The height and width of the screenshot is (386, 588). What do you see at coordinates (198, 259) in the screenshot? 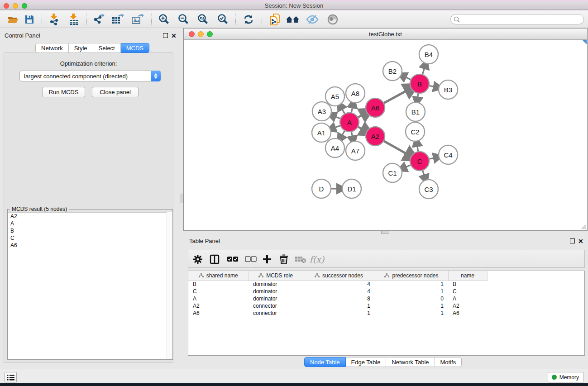
I see `gear-icon` at bounding box center [198, 259].